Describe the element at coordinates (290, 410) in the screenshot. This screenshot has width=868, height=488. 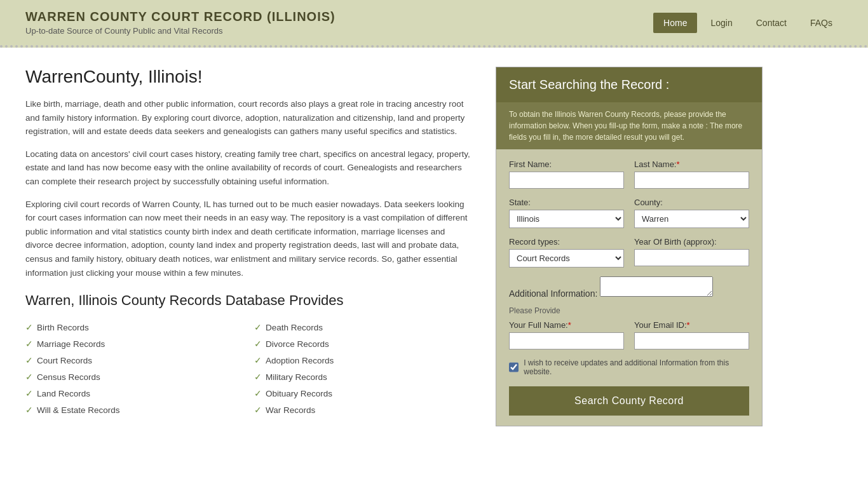
I see `record-label: War Records` at that location.